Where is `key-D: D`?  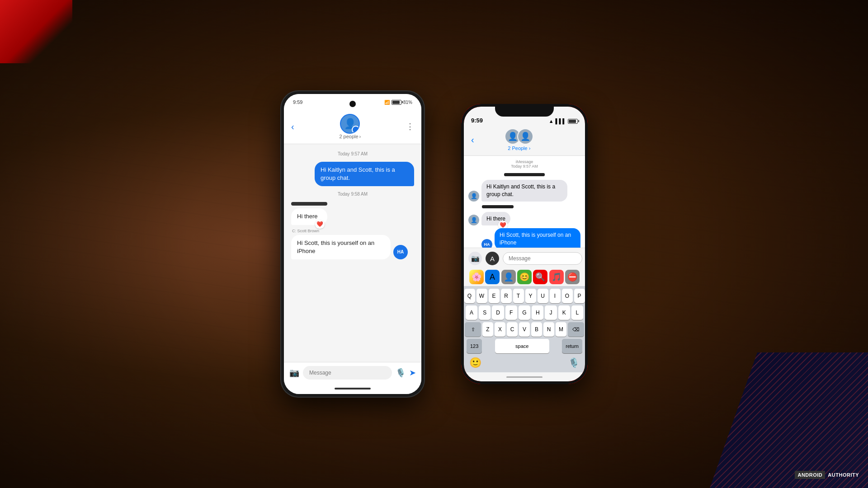 key-D: D is located at coordinates (498, 313).